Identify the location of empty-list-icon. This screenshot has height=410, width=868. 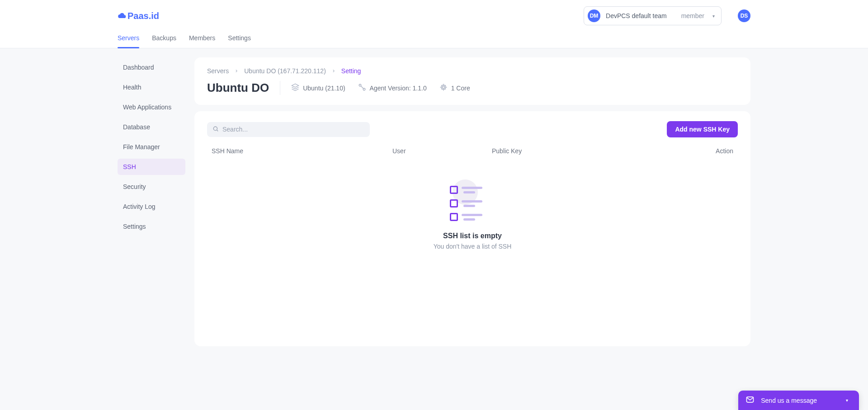
(472, 203).